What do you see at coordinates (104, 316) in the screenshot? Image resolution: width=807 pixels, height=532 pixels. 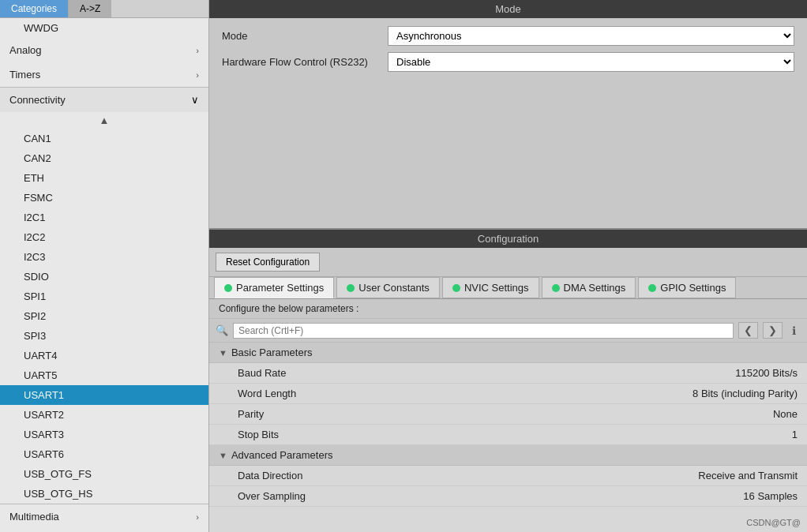 I see `sidebar-item-spi2: SPI2` at bounding box center [104, 316].